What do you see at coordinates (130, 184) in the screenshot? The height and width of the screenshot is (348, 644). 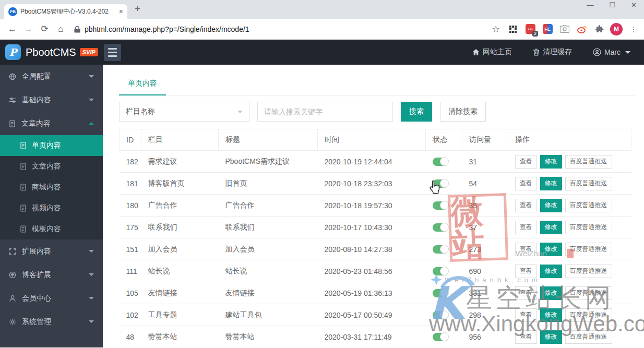 I see `row-id: 181` at bounding box center [130, 184].